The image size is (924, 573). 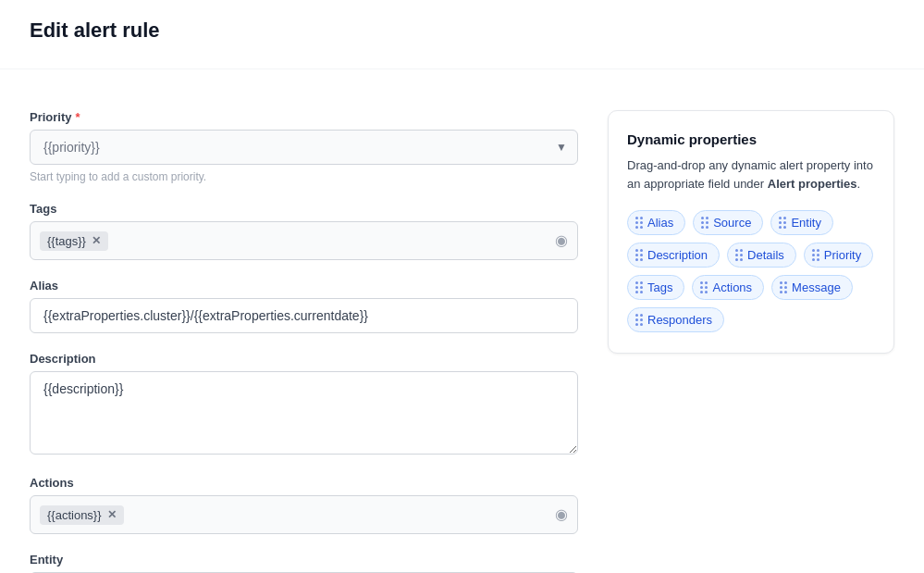 What do you see at coordinates (303, 231) in the screenshot?
I see `tags-field-group: Tags {{tags}} ✕ ◉` at bounding box center [303, 231].